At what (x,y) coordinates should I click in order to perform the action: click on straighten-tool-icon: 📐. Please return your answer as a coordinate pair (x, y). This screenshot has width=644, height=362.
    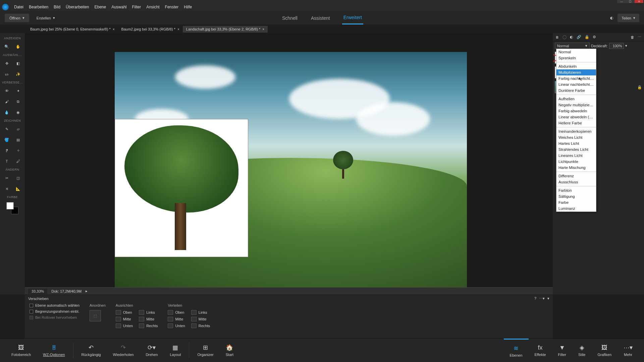
    Looking at the image, I should click on (18, 189).